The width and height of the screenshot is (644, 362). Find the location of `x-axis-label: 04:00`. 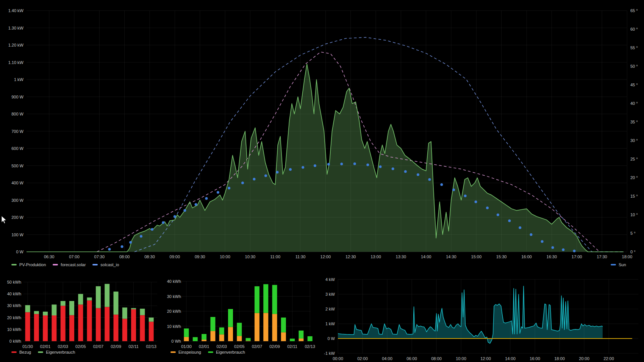

x-axis-label: 04:00 is located at coordinates (387, 359).